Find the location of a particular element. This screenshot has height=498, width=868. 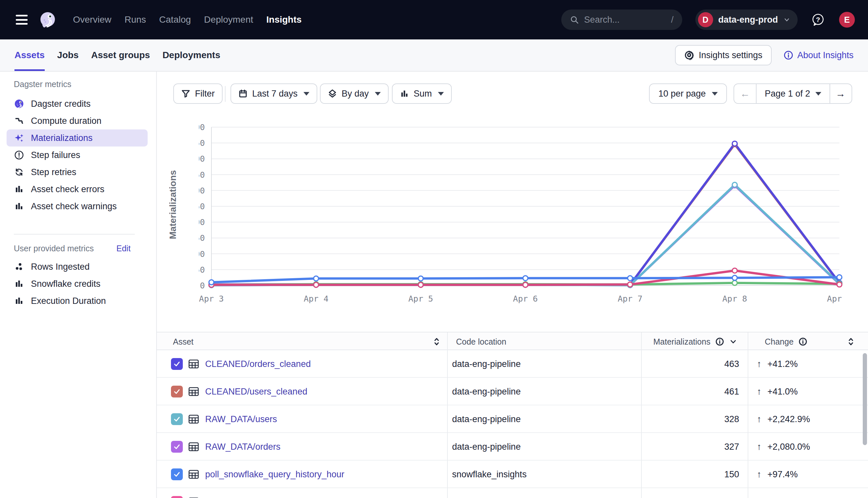

nav-runs: Runs is located at coordinates (136, 20).